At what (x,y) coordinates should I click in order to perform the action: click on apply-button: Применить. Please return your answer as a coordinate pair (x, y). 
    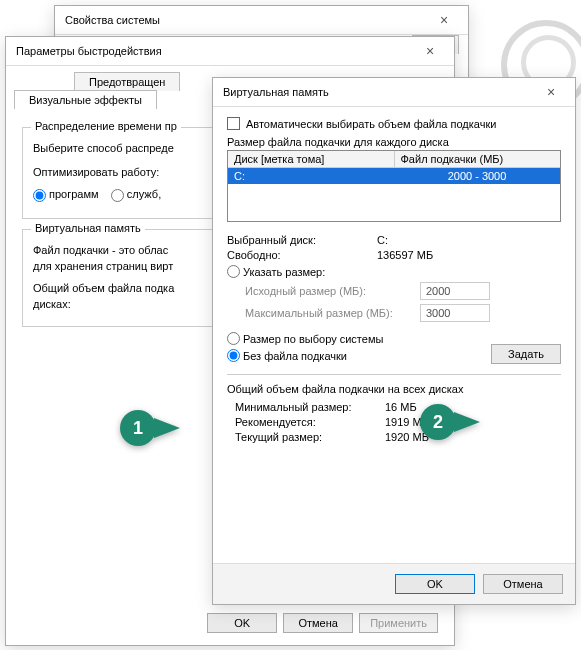
    Looking at the image, I should click on (398, 623).